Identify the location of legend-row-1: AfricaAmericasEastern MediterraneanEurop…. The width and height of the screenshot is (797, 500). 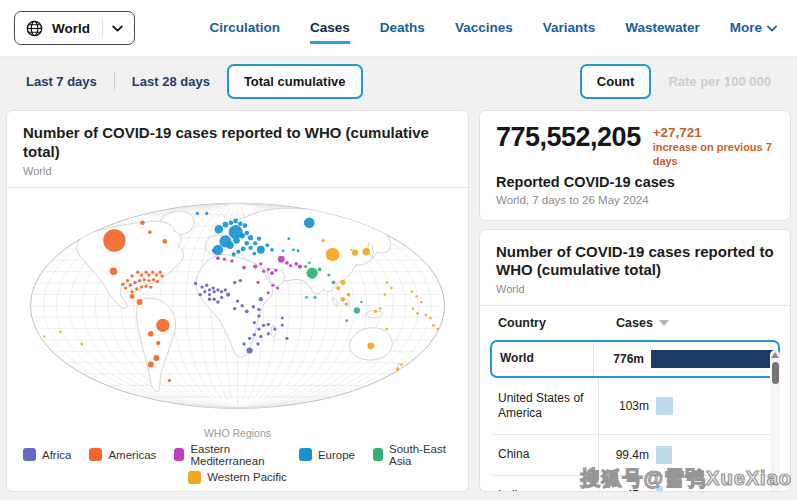
(238, 455).